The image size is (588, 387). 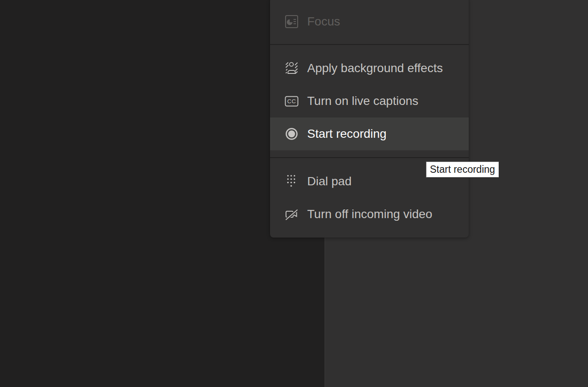 I want to click on menu-item-label: Turn on live captions, so click(x=363, y=101).